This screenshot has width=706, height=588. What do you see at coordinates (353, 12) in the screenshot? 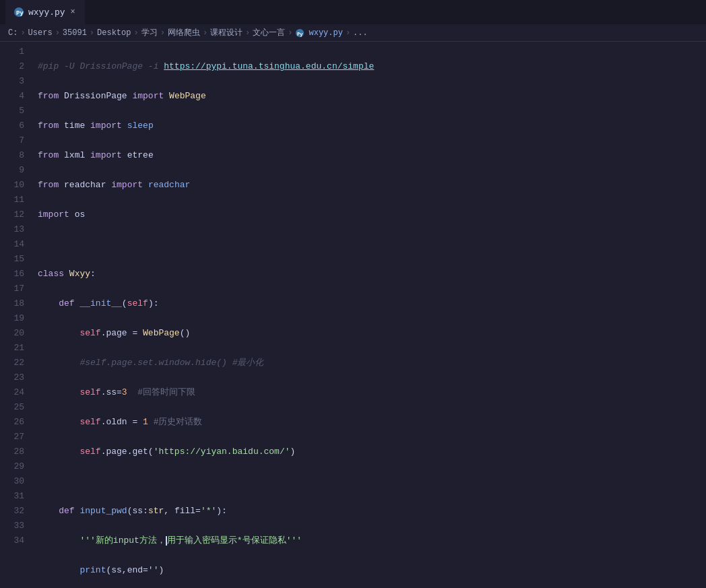
I see `title-bar: Py wxyy.py ×` at bounding box center [353, 12].